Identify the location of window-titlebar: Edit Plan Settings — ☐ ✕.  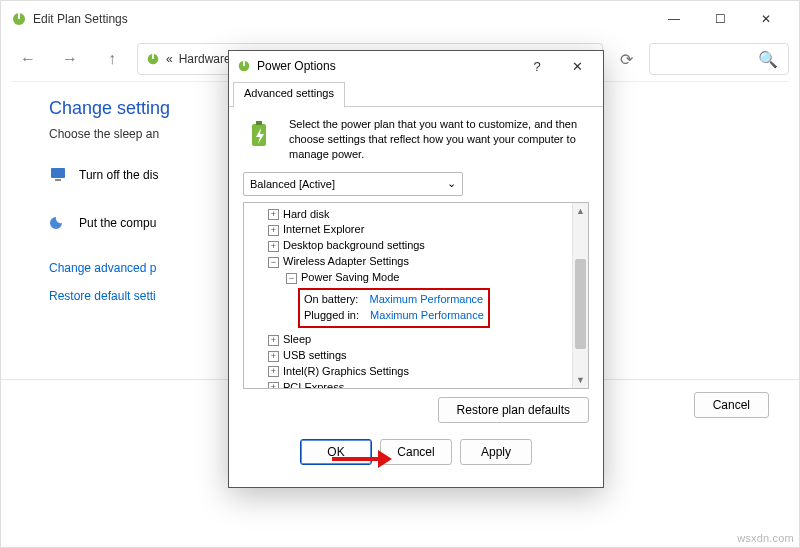
(400, 19).